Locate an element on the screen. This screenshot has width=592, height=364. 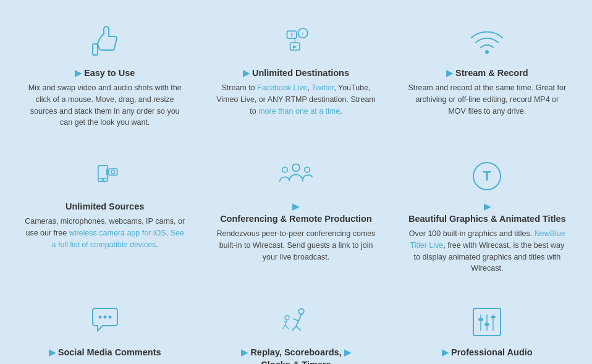
graphics-title: ▶ Beautiful Graphics & Animated Titles is located at coordinates (487, 213).